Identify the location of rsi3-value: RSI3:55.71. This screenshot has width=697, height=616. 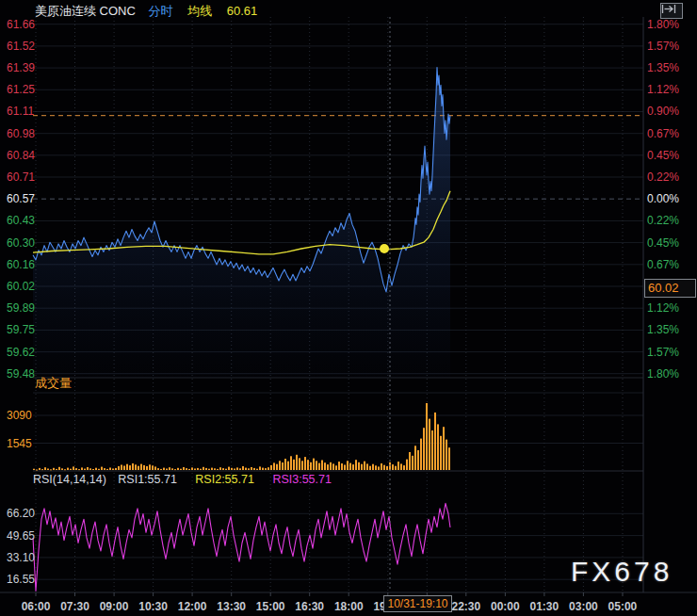
(301, 479).